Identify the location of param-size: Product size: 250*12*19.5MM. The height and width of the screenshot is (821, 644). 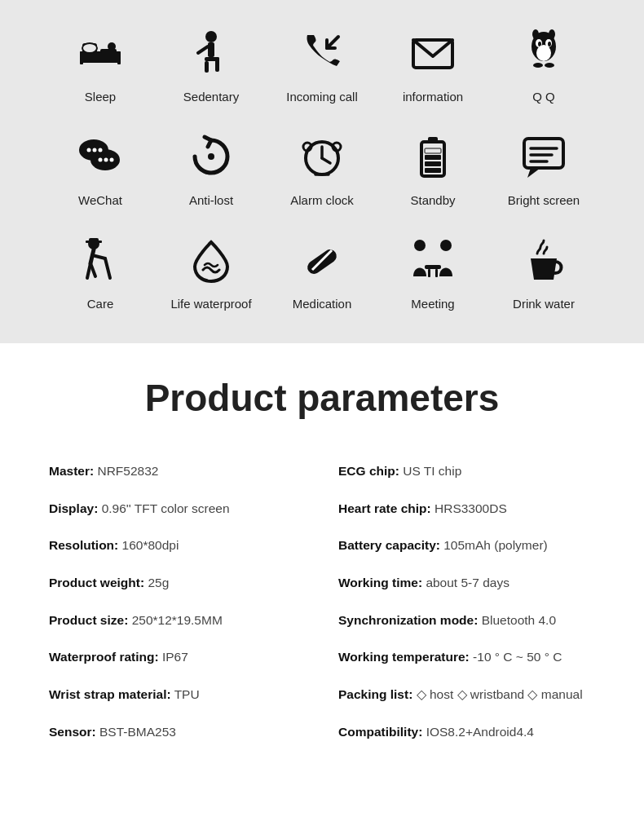
(178, 620).